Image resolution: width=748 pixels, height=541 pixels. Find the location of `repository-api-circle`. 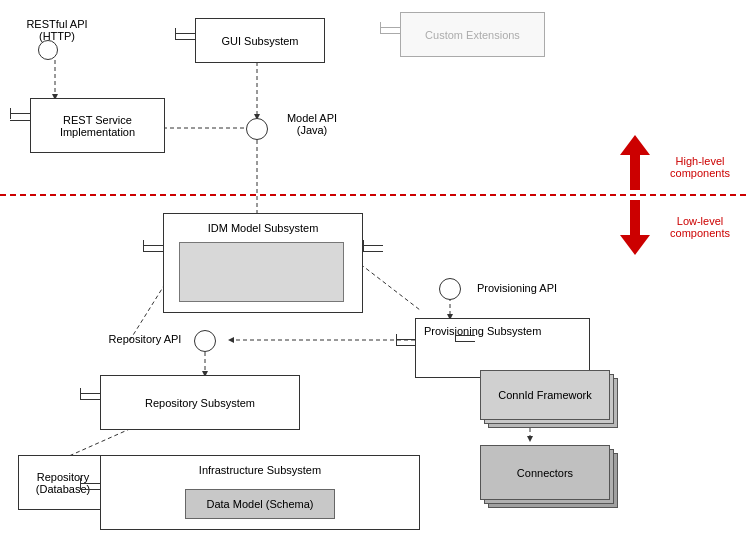

repository-api-circle is located at coordinates (205, 341).